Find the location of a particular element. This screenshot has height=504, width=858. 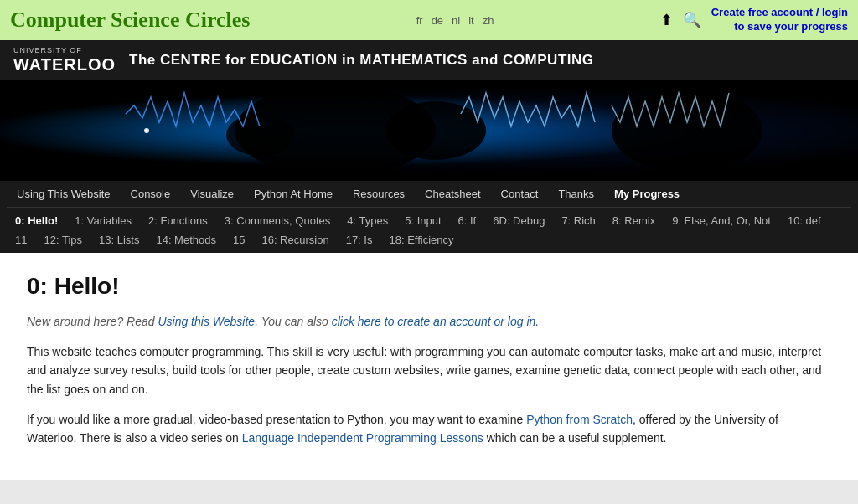

nav-lesson-9: 9: Else, And, Or, Not is located at coordinates (721, 221).